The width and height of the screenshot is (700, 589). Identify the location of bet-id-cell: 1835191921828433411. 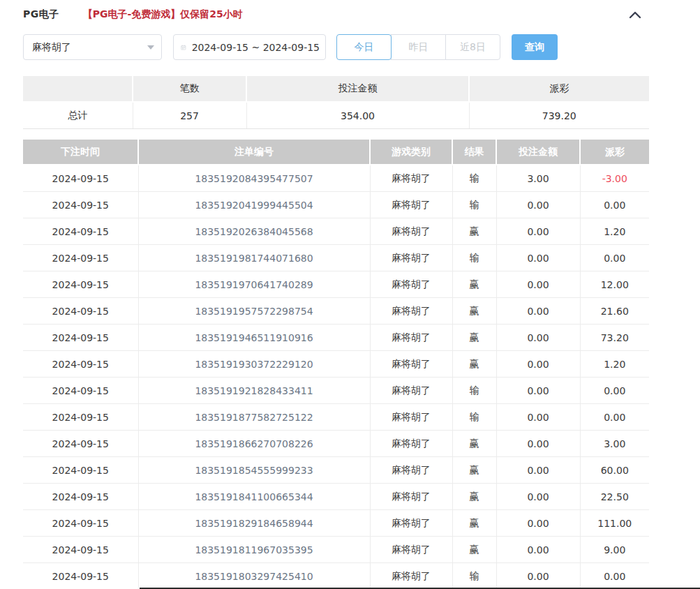
(254, 391).